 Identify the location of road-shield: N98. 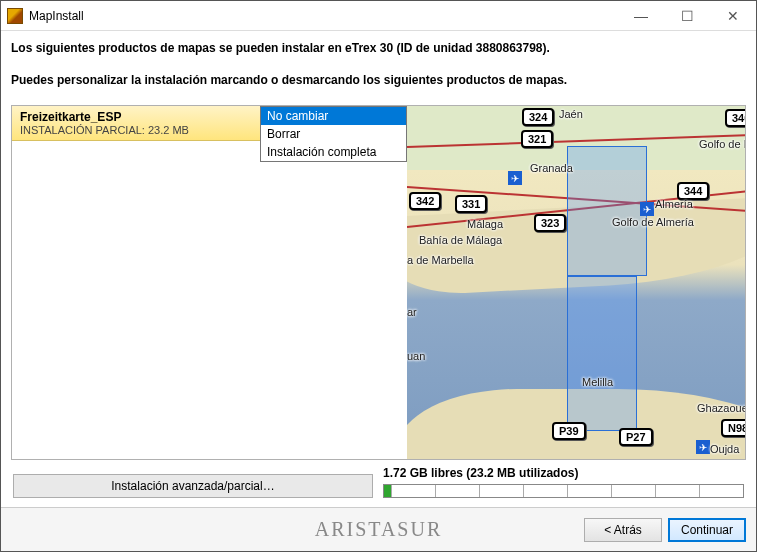
(733, 428).